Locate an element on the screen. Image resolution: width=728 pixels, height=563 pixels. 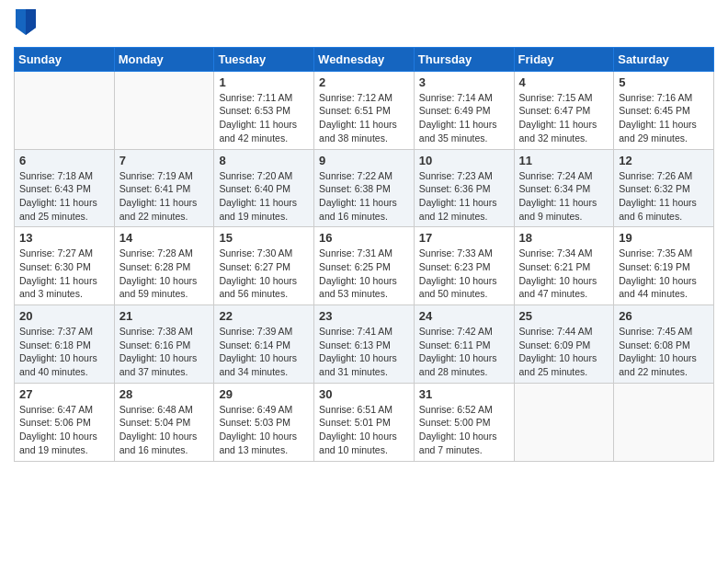
day-cell: 22Sunrise: 7:39 AM Sunset: 6:14 PM Dayli… is located at coordinates (265, 344).